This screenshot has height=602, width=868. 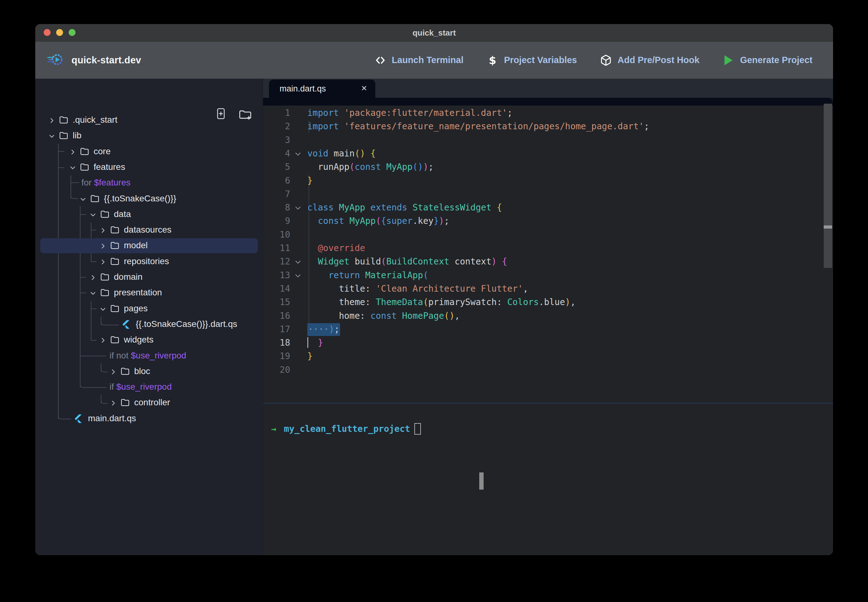 What do you see at coordinates (418, 429) in the screenshot?
I see `terminal-cursor` at bounding box center [418, 429].